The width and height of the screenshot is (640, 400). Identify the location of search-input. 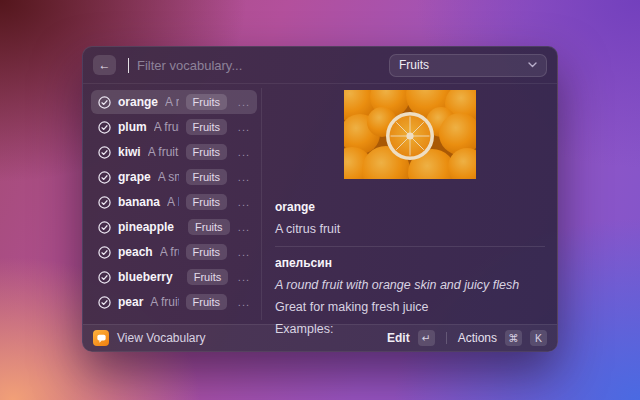
(259, 66).